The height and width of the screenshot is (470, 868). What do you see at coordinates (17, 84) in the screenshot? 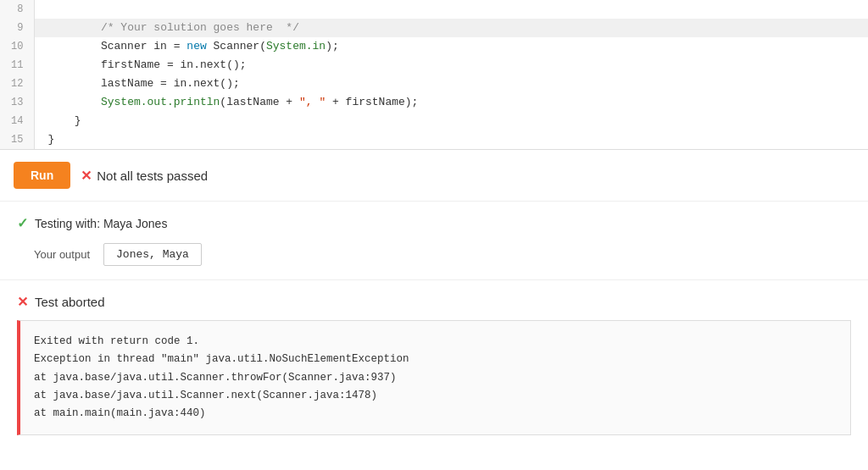
I see `line-number-12: 12` at bounding box center [17, 84].